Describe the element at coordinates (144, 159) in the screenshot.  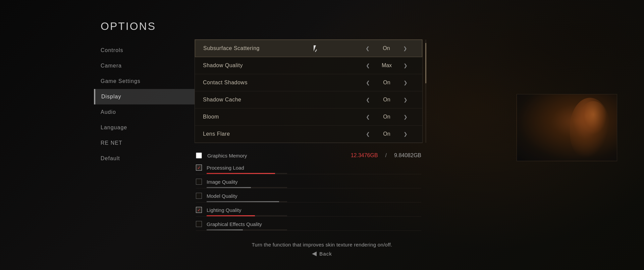
I see `sidebar-item-default: Default` at that location.